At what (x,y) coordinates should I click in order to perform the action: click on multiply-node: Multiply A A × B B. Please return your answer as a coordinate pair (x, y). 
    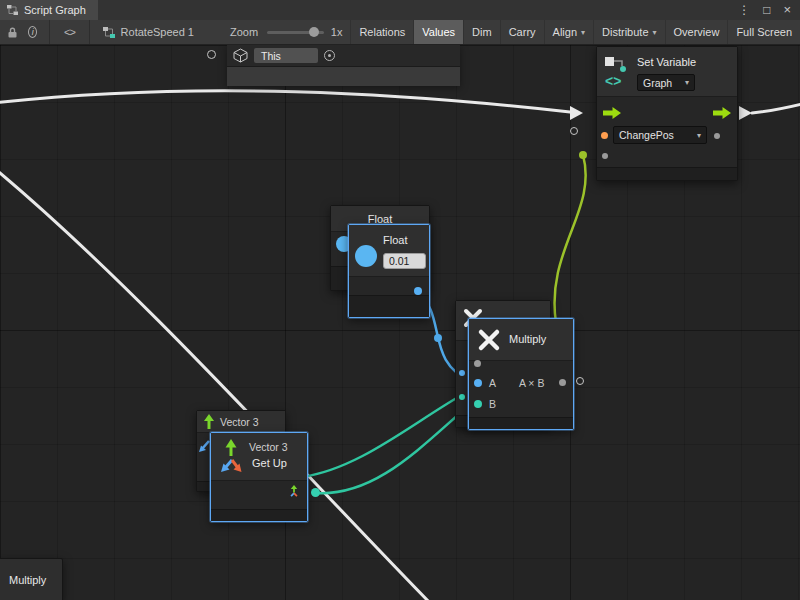
    Looking at the image, I should click on (521, 374).